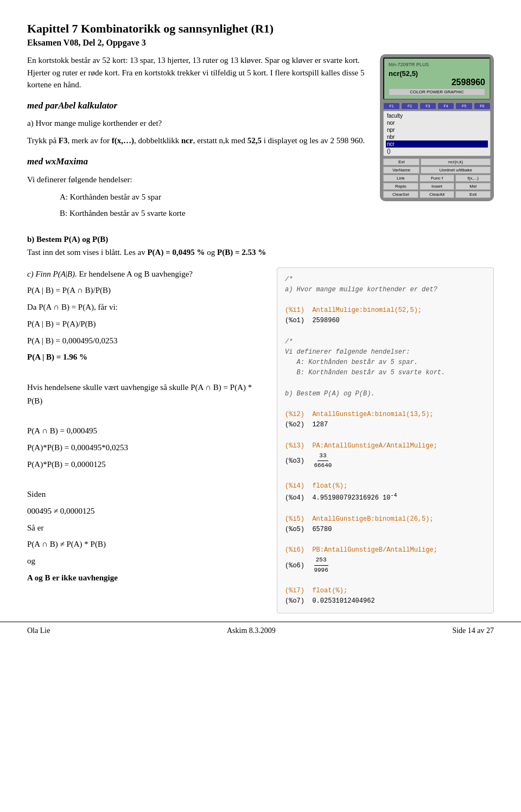  Describe the element at coordinates (316, 486) in the screenshot. I see `code-input4: (%i4) float(%);` at that location.